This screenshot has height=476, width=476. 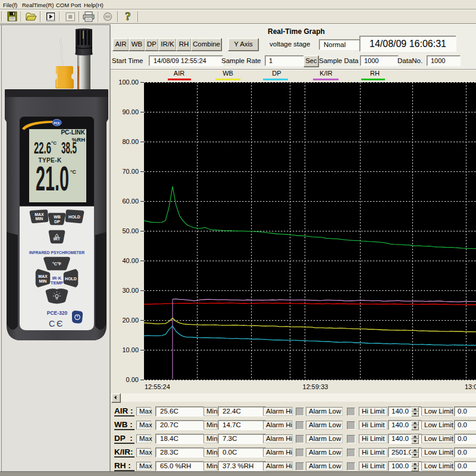 What do you see at coordinates (57, 324) in the screenshot?
I see `svg-text: CЄ` at bounding box center [57, 324].